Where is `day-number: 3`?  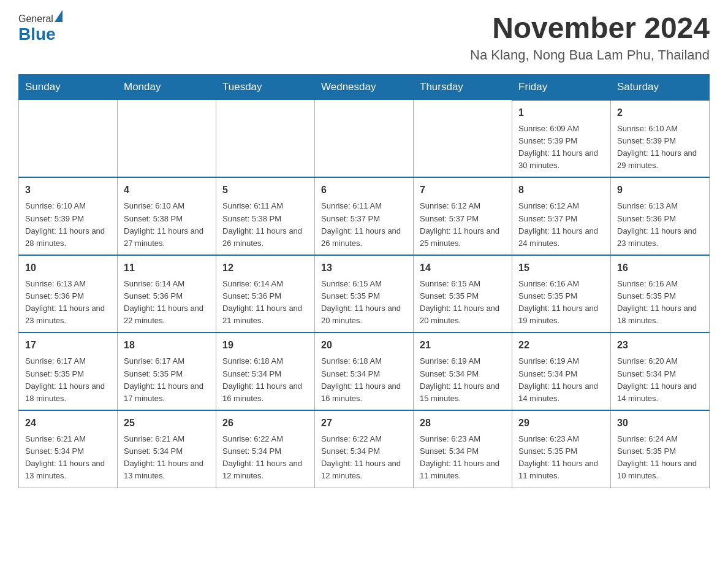
day-number: 3 is located at coordinates (68, 190).